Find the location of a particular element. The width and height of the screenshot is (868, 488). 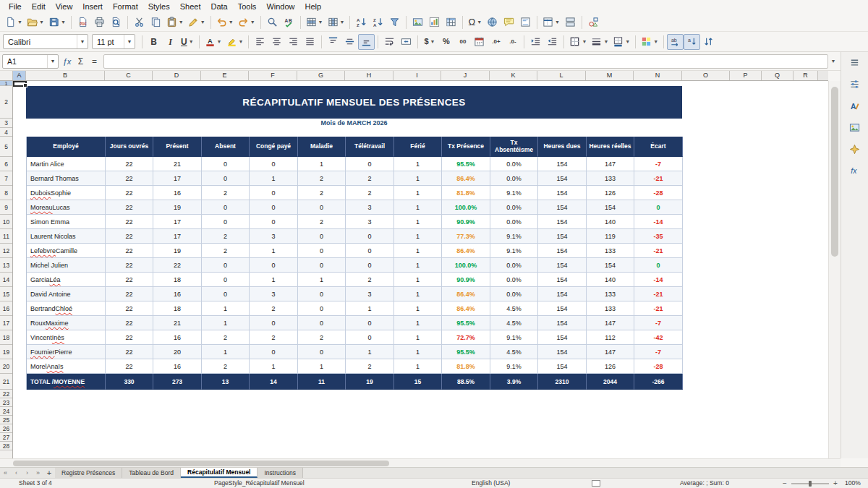

row-header-20: 20 is located at coordinates (6, 367).